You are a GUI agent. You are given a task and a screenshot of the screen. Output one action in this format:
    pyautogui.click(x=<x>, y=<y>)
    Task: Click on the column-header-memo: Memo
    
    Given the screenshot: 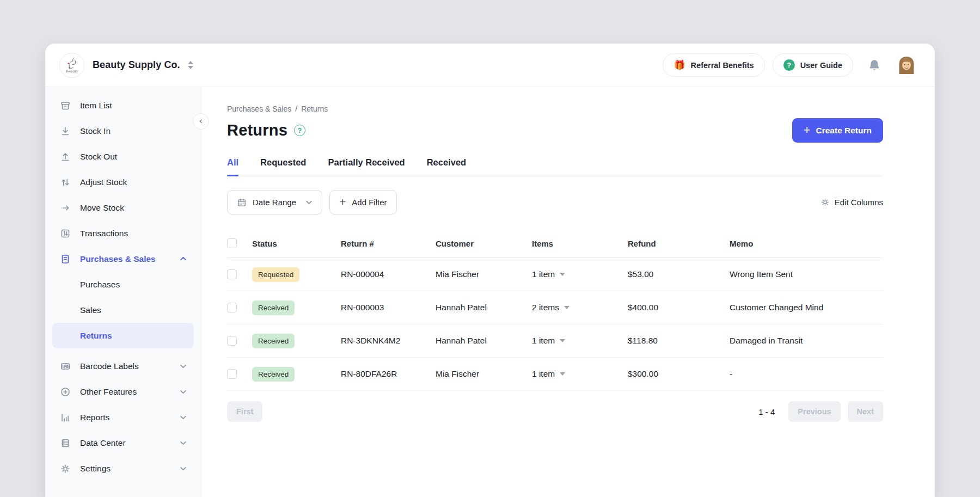 What is the action you would take?
    pyautogui.click(x=806, y=244)
    